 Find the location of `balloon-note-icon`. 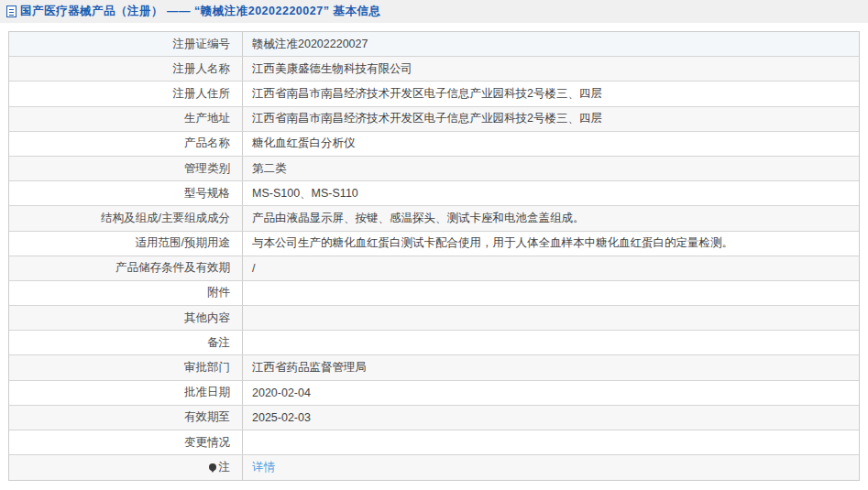

balloon-note-icon is located at coordinates (213, 467).